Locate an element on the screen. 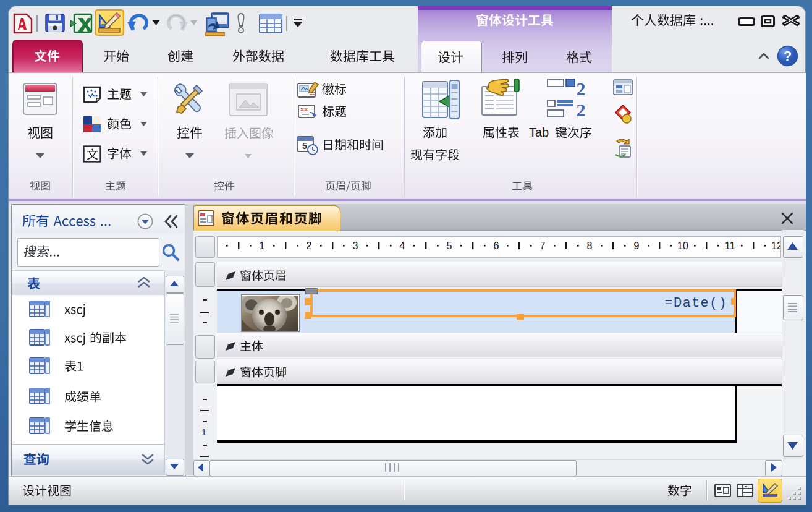 This screenshot has width=812, height=512. svg-text: 10 is located at coordinates (683, 246).